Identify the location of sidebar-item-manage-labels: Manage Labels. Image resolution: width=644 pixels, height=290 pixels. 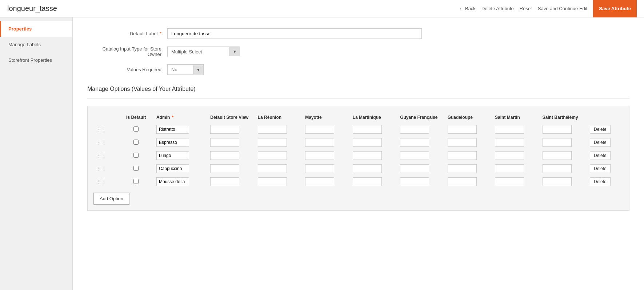
(36, 44).